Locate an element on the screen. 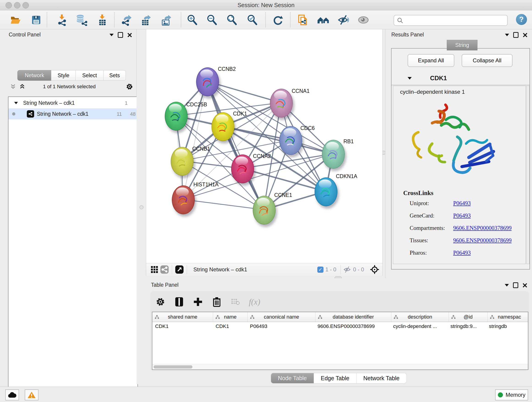  network-node-CCNE1 is located at coordinates (264, 210).